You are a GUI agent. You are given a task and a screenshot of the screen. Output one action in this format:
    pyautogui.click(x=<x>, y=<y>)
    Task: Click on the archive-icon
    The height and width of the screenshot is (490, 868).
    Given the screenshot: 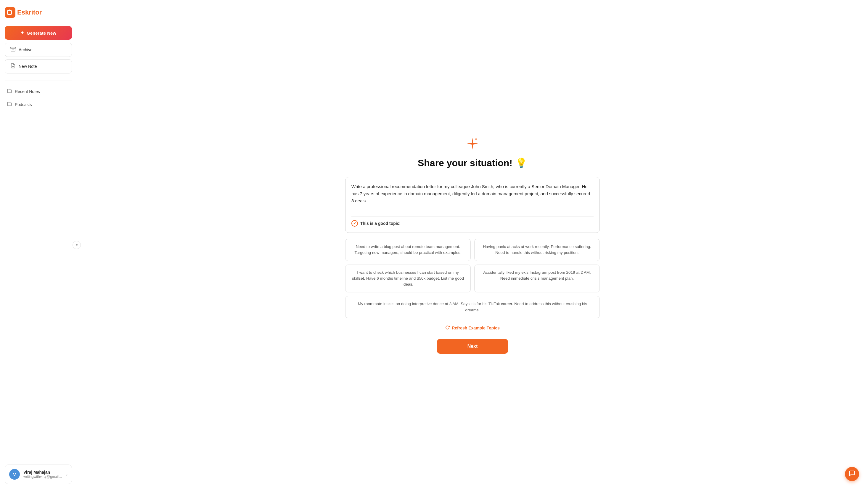 What is the action you would take?
    pyautogui.click(x=13, y=50)
    